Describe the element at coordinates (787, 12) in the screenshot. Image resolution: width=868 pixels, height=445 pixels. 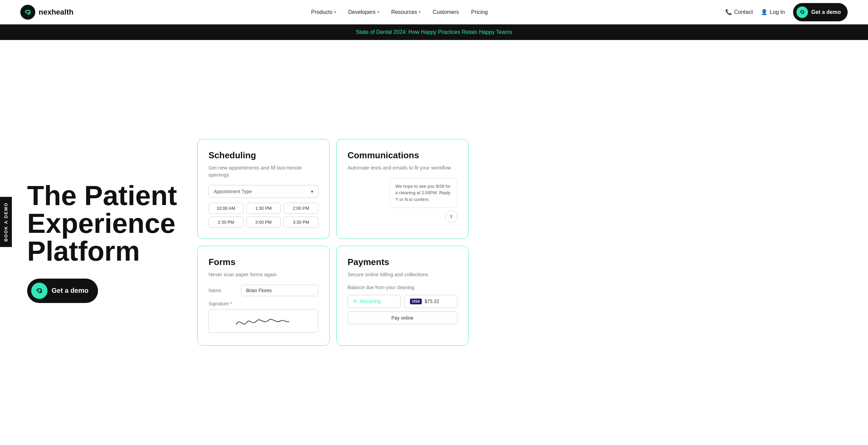
I see `nav-actions: 📞 Contact 👤 Log In Get a demo` at that location.